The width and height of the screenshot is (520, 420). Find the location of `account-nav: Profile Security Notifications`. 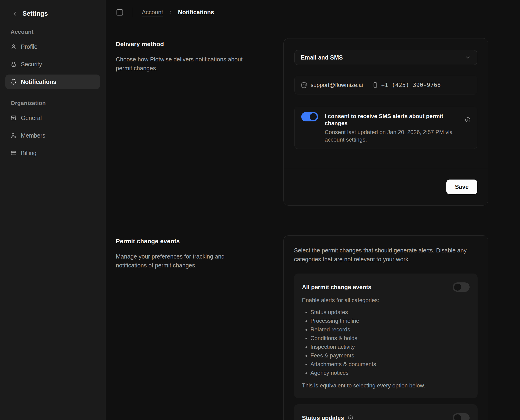

account-nav: Profile Security Notifications is located at coordinates (53, 64).